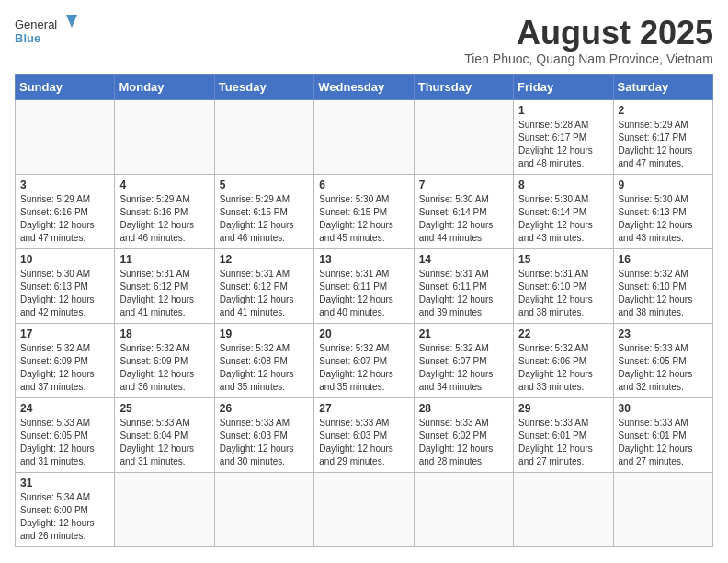  Describe the element at coordinates (65, 510) in the screenshot. I see `calendar-cell: 31Sunrise: 5:34 AM Sunset: 6:00 PM Dayli…` at that location.